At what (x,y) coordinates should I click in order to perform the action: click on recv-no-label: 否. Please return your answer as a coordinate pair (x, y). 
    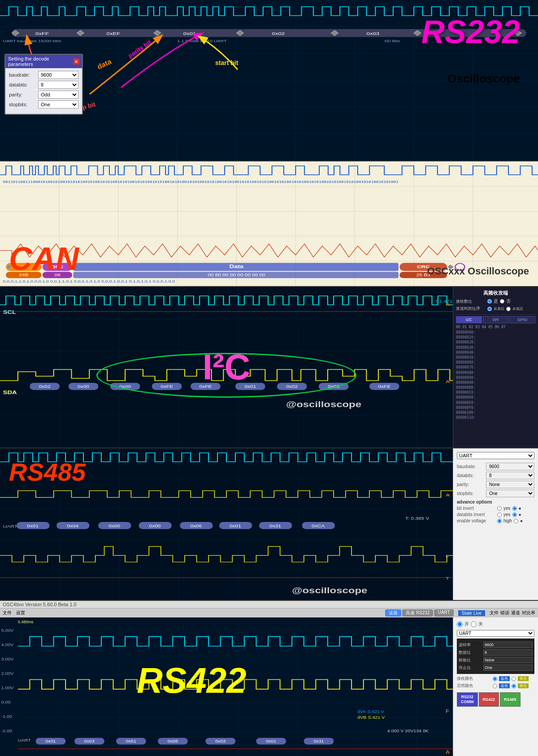
    Looking at the image, I should click on (508, 301).